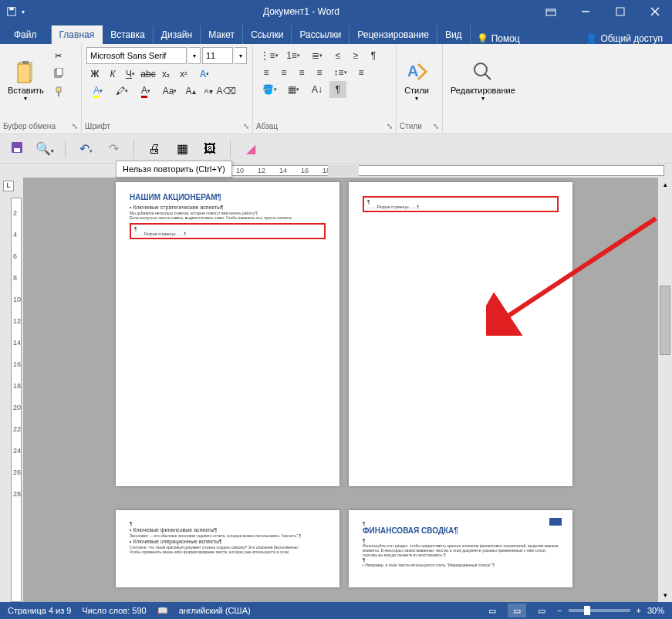 This screenshot has height=619, width=672. What do you see at coordinates (128, 35) in the screenshot?
I see `tab-insert: Вставка` at bounding box center [128, 35].